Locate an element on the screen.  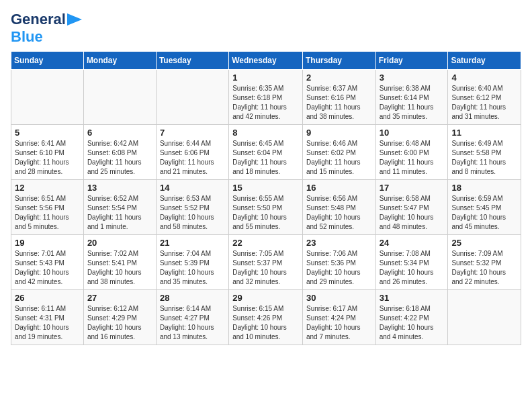
day-number: 23 is located at coordinates (339, 243).